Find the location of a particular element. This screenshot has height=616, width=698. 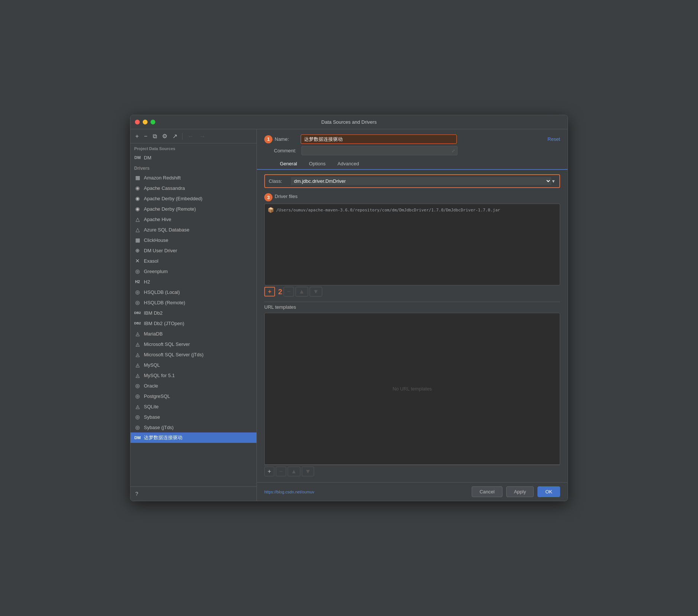

sidebar-item-oracle: ◎ Oracle is located at coordinates (193, 386).